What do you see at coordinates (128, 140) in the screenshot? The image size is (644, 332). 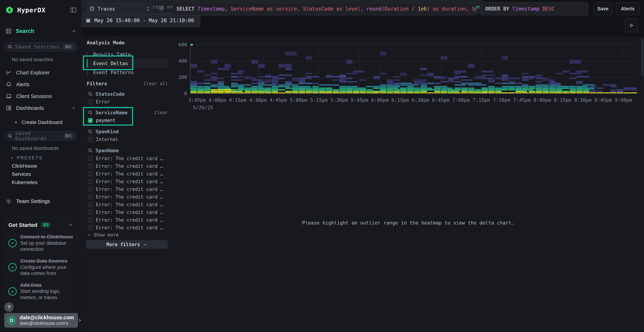 I see `filter-option-internal: Internal` at bounding box center [128, 140].